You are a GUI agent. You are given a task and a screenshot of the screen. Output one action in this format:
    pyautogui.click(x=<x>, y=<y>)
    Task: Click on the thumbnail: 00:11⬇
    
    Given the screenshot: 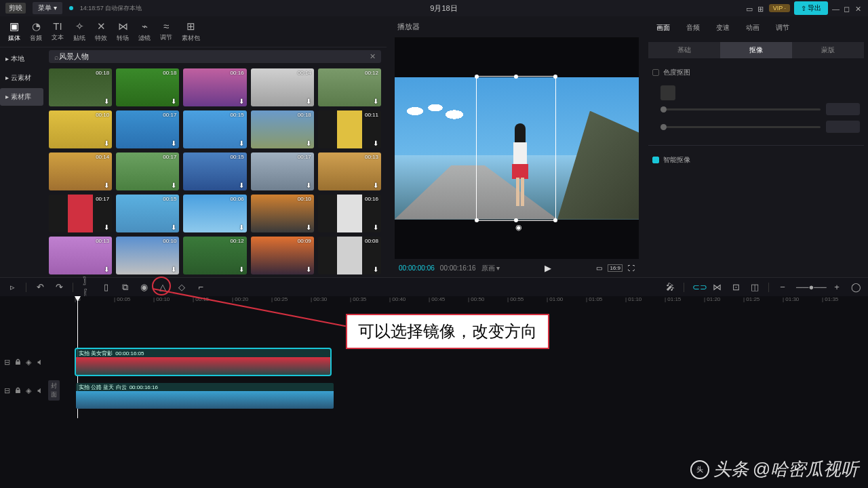 What is the action you would take?
    pyautogui.click(x=350, y=129)
    